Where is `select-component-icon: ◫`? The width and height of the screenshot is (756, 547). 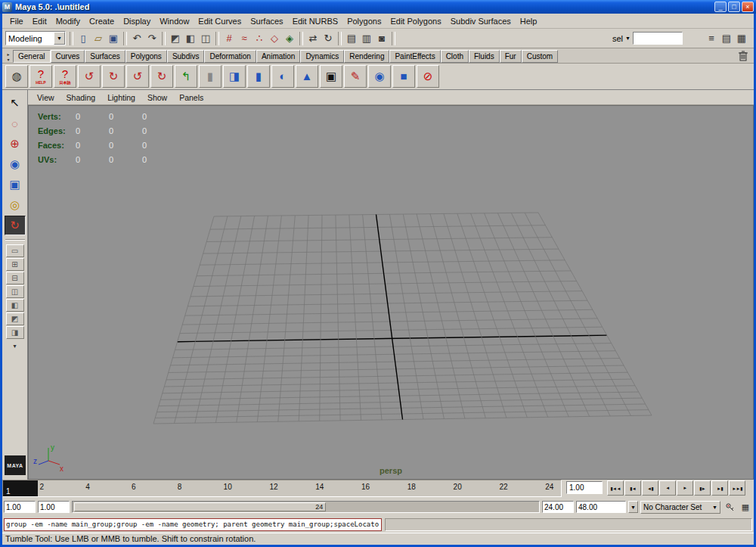
select-component-icon: ◫ is located at coordinates (206, 39).